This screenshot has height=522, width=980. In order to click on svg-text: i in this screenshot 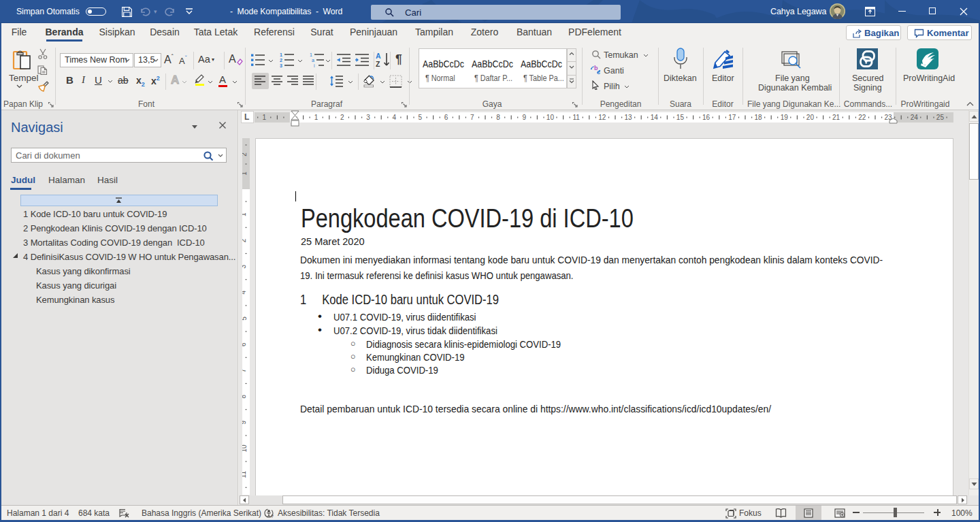, I will do `click(314, 65)`.